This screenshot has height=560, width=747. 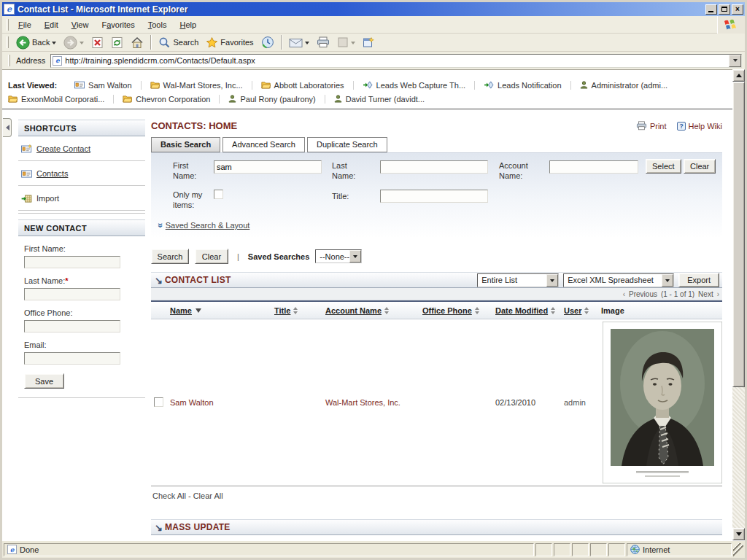 What do you see at coordinates (518, 280) in the screenshot?
I see `list-range-select: Entire List` at bounding box center [518, 280].